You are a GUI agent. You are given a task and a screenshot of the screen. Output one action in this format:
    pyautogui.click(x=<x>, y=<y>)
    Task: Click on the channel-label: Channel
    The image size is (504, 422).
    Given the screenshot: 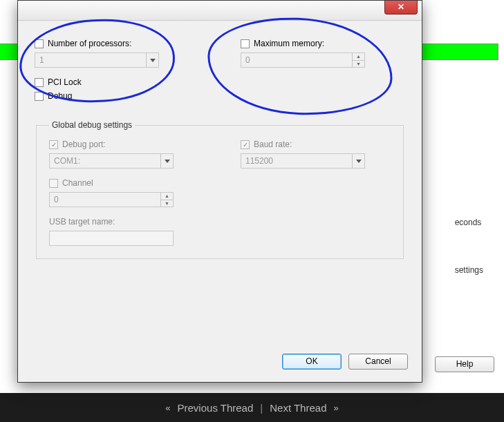 What is the action you would take?
    pyautogui.click(x=77, y=183)
    